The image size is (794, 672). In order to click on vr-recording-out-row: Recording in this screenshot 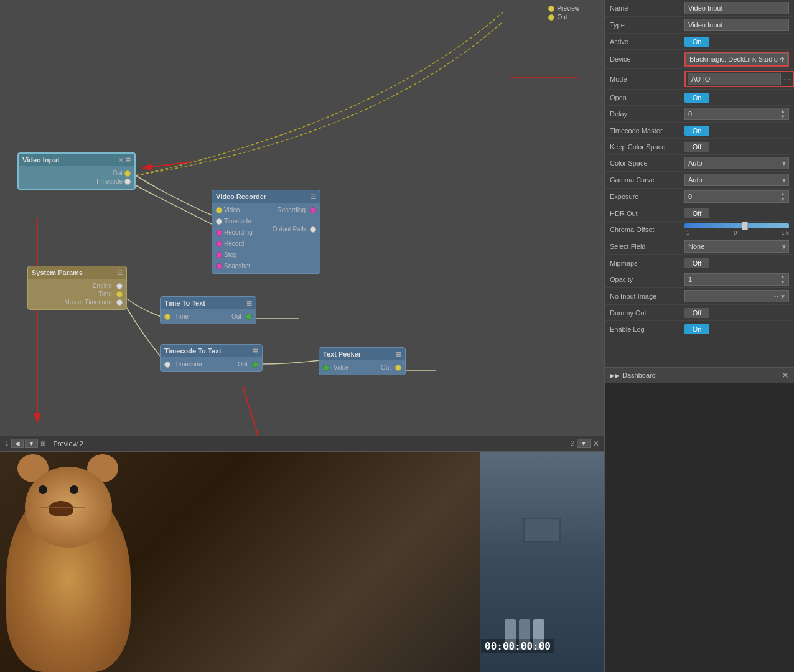, I will do `click(296, 210)`.